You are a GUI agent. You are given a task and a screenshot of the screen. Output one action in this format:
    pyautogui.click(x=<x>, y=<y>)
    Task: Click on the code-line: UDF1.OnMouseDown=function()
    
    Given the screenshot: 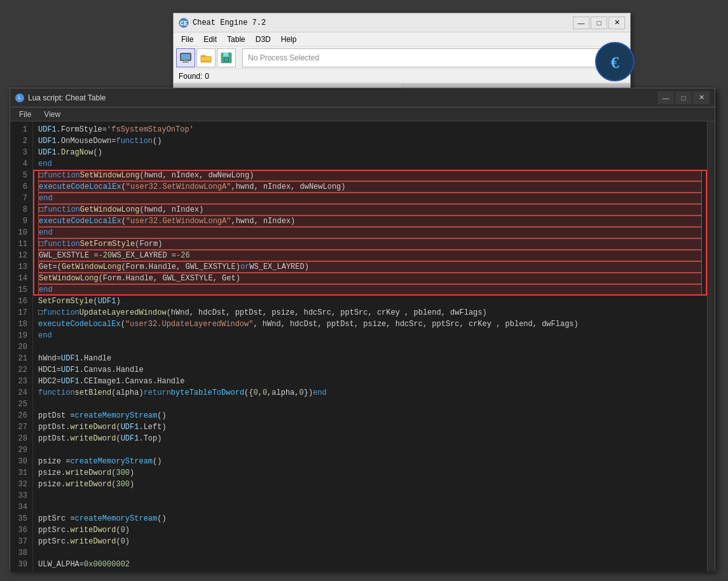 What is the action you would take?
    pyautogui.click(x=370, y=141)
    